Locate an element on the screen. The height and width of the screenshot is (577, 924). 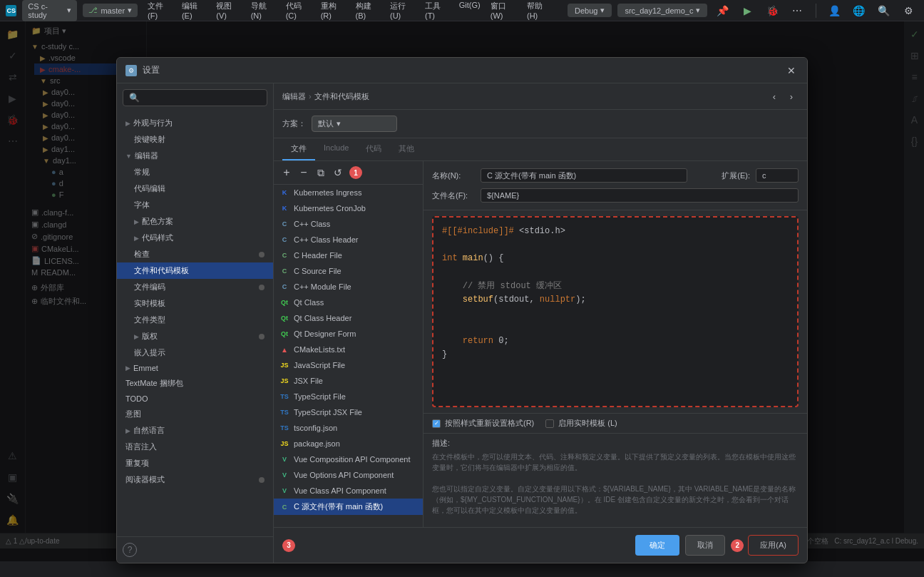
name-input is located at coordinates (584, 175).